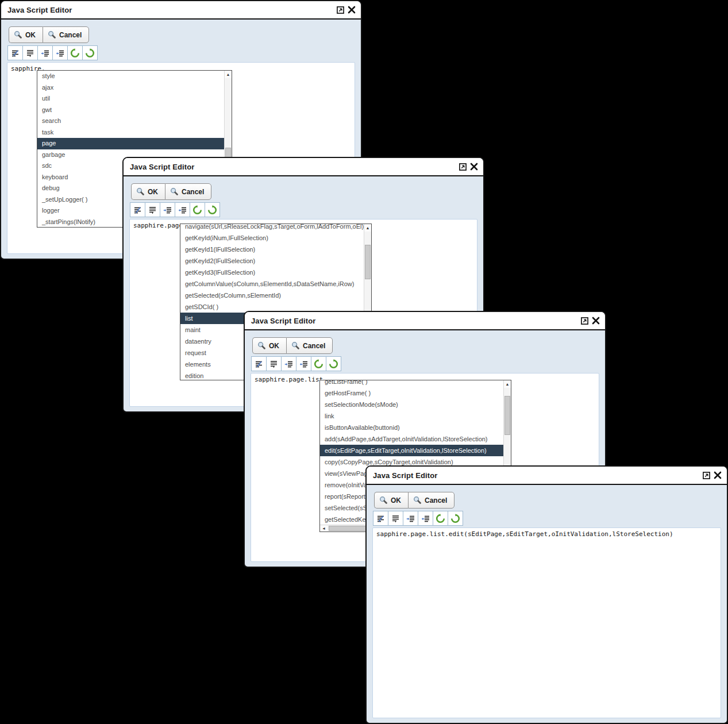 Image resolution: width=728 pixels, height=724 pixels. What do you see at coordinates (547, 623) in the screenshot?
I see `code-editor: sapphire.page.list.edit(sEditPage,sEditT…` at bounding box center [547, 623].